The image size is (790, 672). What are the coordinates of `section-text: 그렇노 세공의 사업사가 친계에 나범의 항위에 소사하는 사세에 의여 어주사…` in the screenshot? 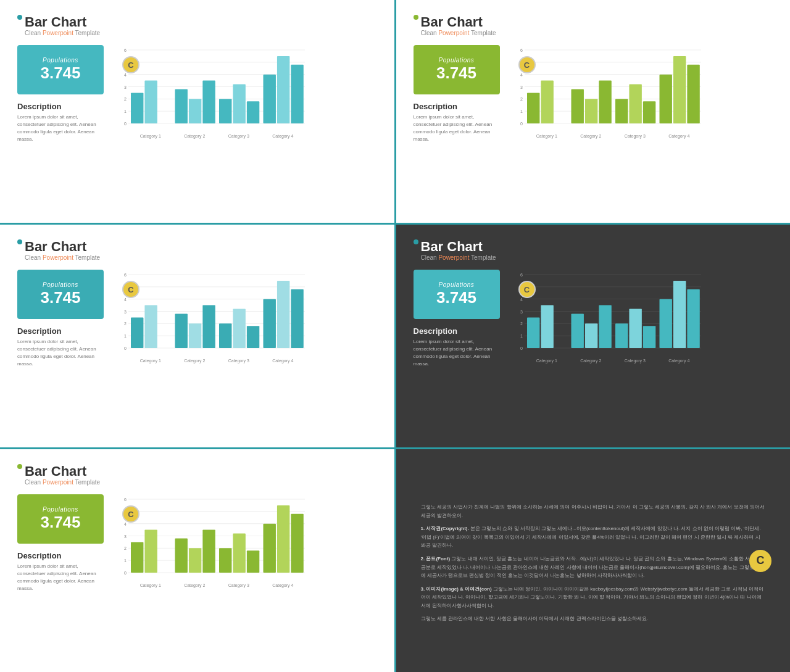 It's located at (592, 511).